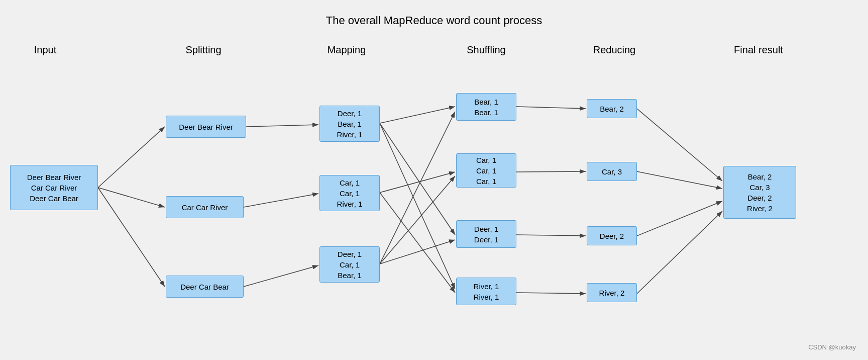  I want to click on stage-splitting: Splitting, so click(203, 50).